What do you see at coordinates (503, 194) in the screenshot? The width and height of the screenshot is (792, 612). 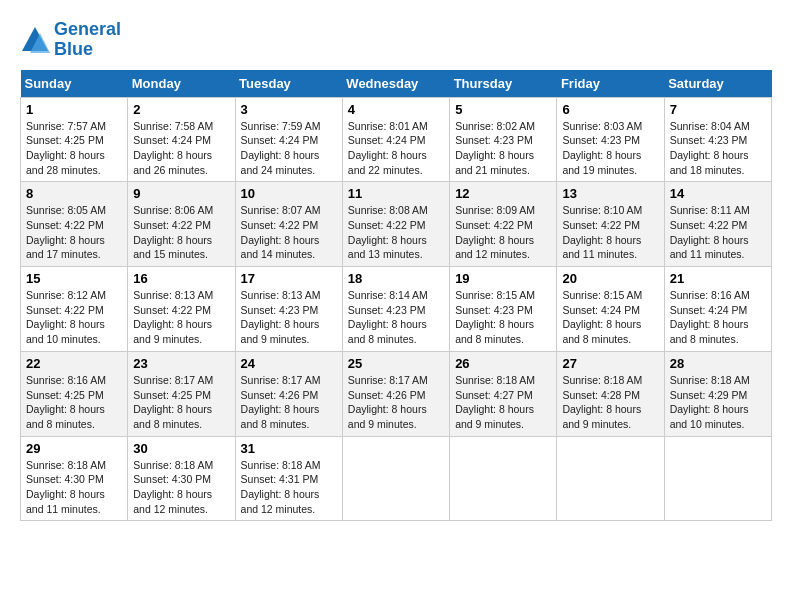 I see `day-number: 12` at bounding box center [503, 194].